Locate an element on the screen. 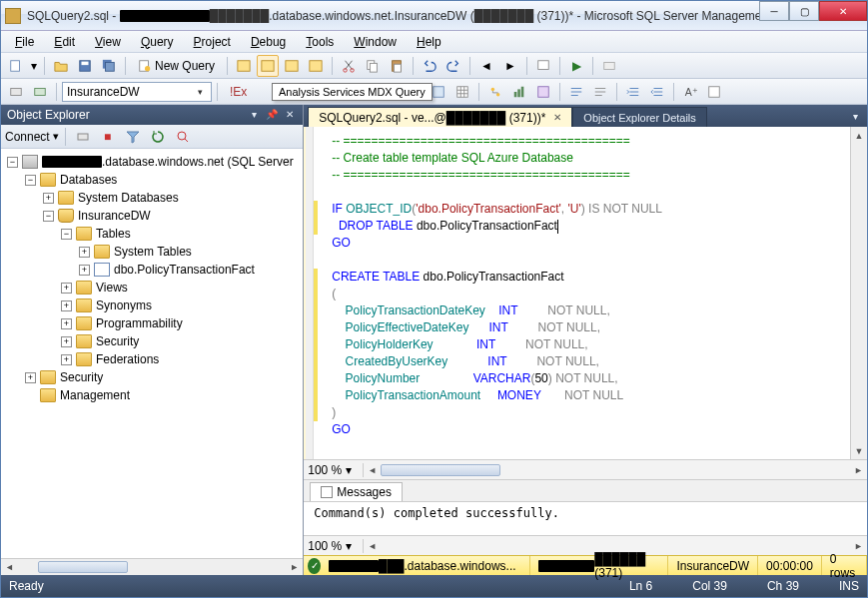 Image resolution: width=868 pixels, height=598 pixels. panel-pin-icon: 📌 is located at coordinates (272, 115).